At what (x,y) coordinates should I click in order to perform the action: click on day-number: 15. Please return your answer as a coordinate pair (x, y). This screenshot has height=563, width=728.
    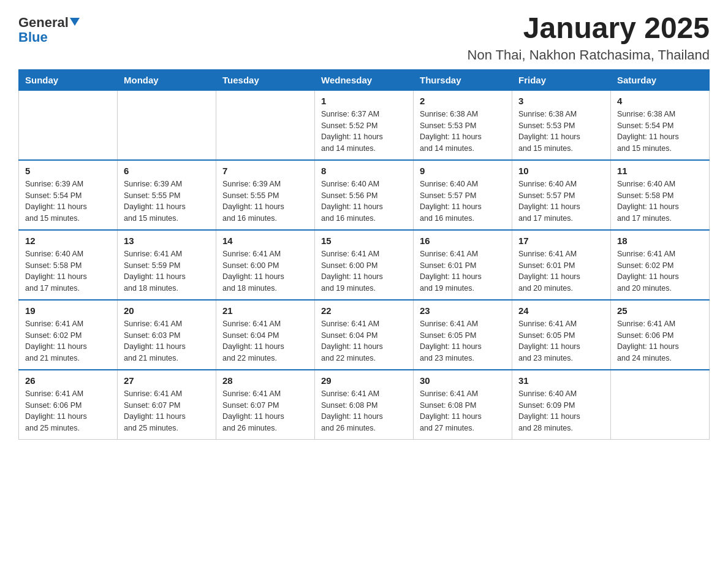
    Looking at the image, I should click on (364, 240).